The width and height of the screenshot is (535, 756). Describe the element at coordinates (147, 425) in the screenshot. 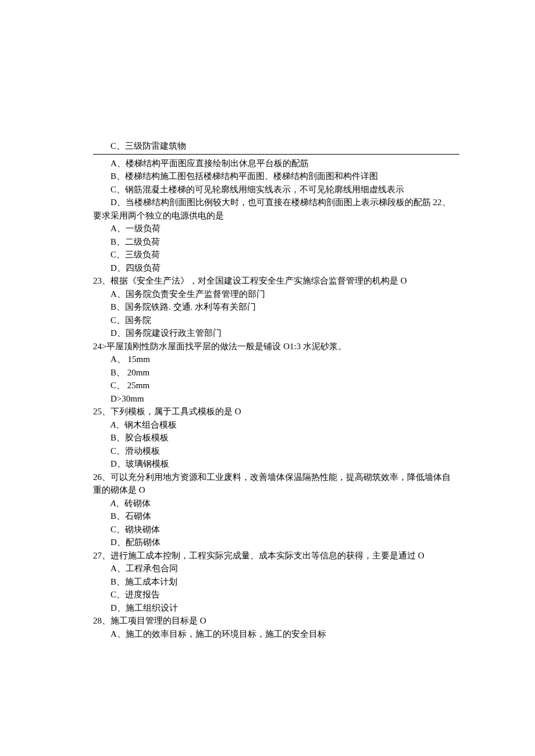

I see `option-text: 、钢木组合模板` at that location.